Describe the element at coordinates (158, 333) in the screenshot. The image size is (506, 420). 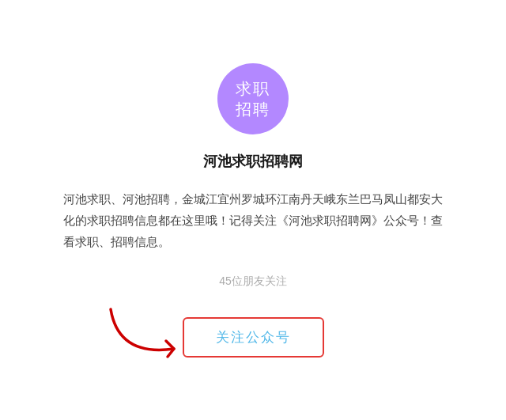
I see `arrow-icon` at that location.